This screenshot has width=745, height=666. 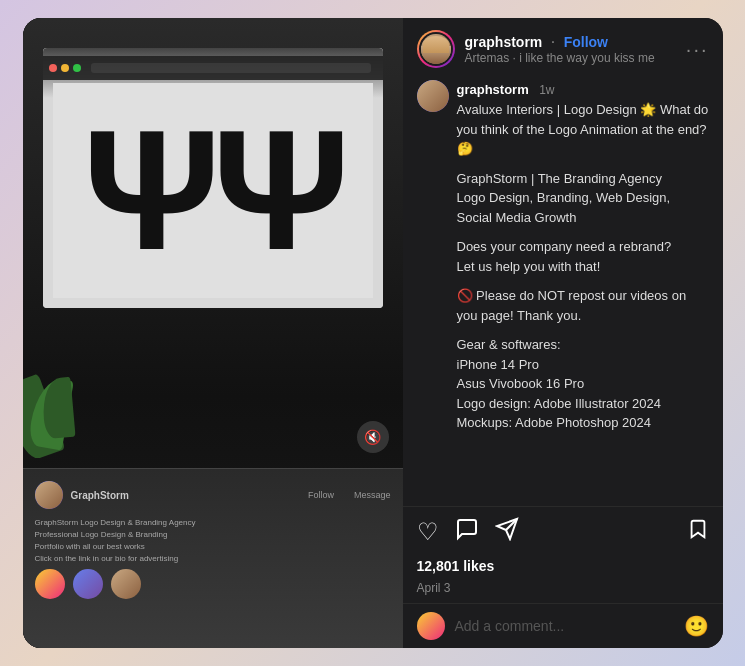 What do you see at coordinates (696, 626) in the screenshot?
I see `emoji-button: 🙂` at bounding box center [696, 626].